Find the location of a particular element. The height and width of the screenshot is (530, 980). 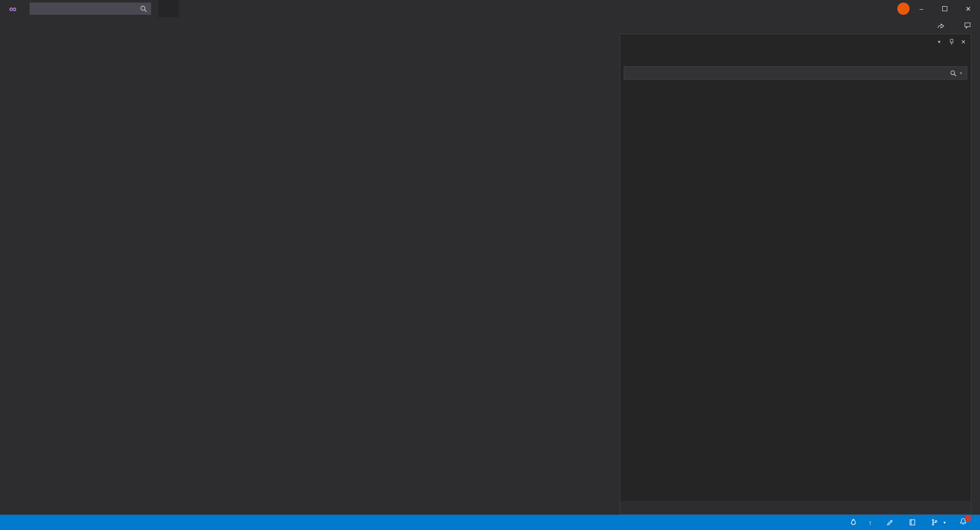

bottom-panel-tabs is located at coordinates (317, 500).